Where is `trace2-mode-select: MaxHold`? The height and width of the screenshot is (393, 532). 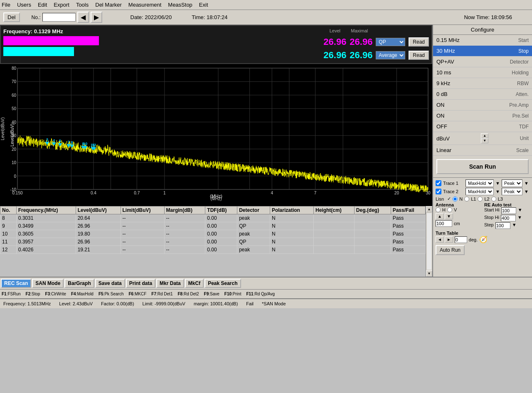
trace2-mode-select: MaxHold is located at coordinates (480, 192).